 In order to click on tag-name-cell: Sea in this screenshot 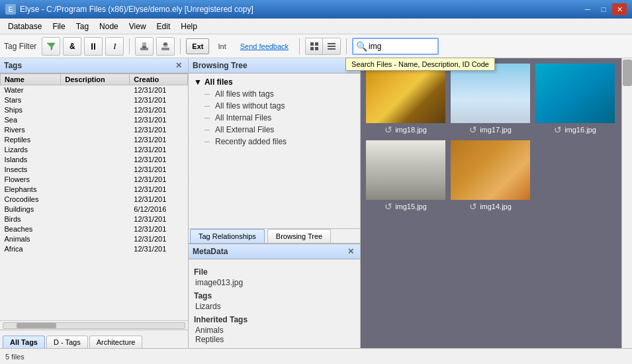, I will do `click(30, 120)`.